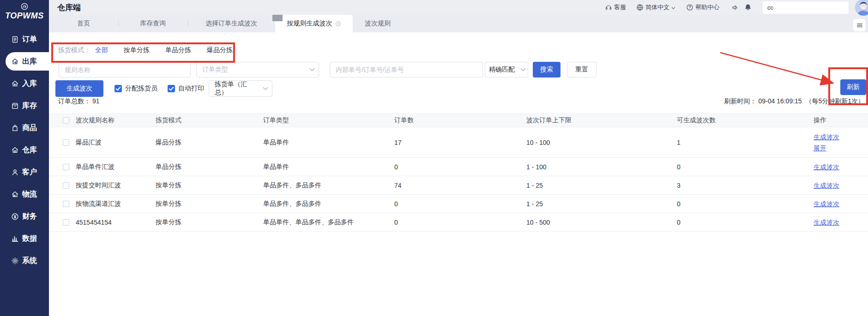  Describe the element at coordinates (66, 120) in the screenshot. I see `select-all-checkbox` at that location.